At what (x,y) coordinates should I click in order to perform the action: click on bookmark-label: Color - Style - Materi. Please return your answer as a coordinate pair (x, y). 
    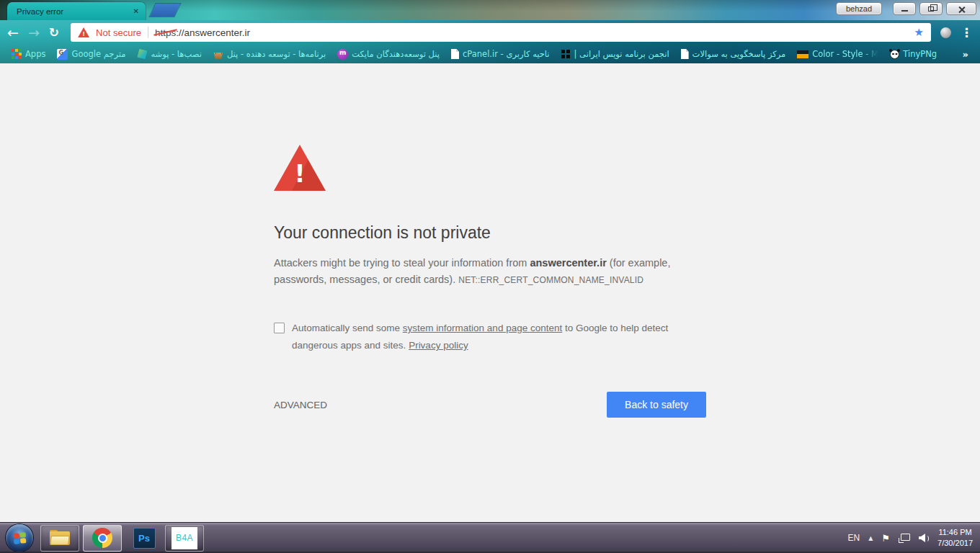
    Looking at the image, I should click on (845, 54).